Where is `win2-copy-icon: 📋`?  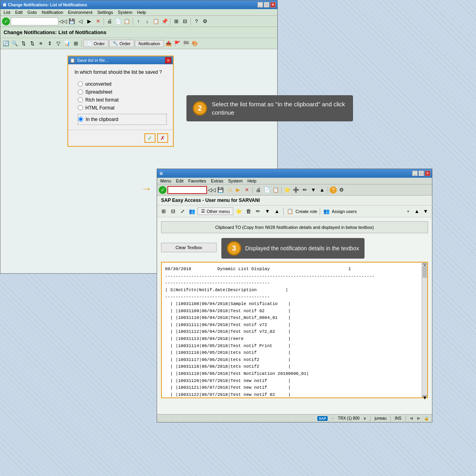 win2-copy-icon: 📋 is located at coordinates (276, 190).